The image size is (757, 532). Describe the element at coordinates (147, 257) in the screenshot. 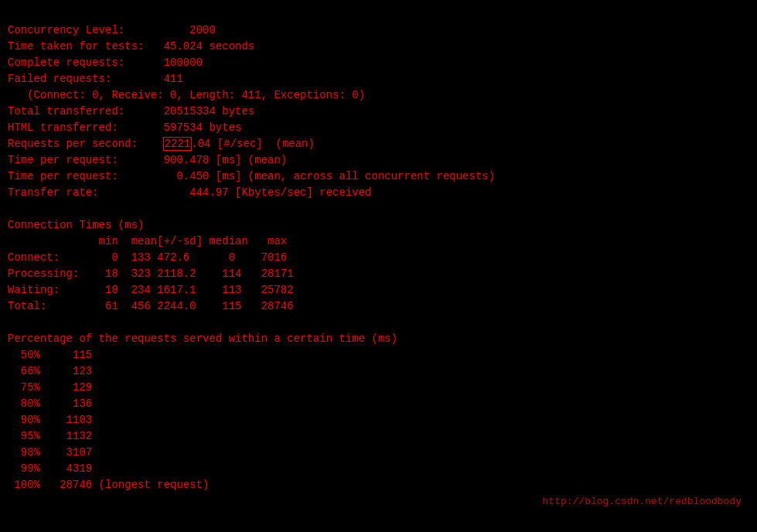

I see `connect-row: Connect: 0 133 472.6 0 7016` at that location.